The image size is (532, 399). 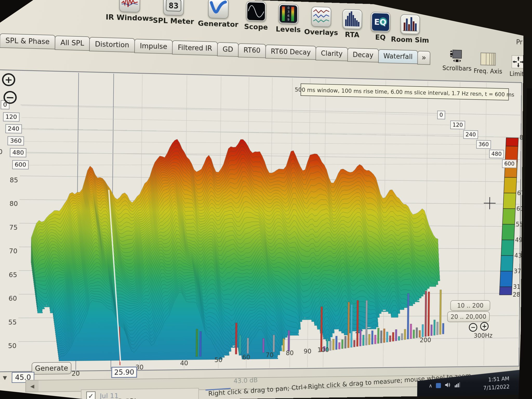 What do you see at coordinates (425, 340) in the screenshot?
I see `freq-axis-tick: 200` at bounding box center [425, 340].